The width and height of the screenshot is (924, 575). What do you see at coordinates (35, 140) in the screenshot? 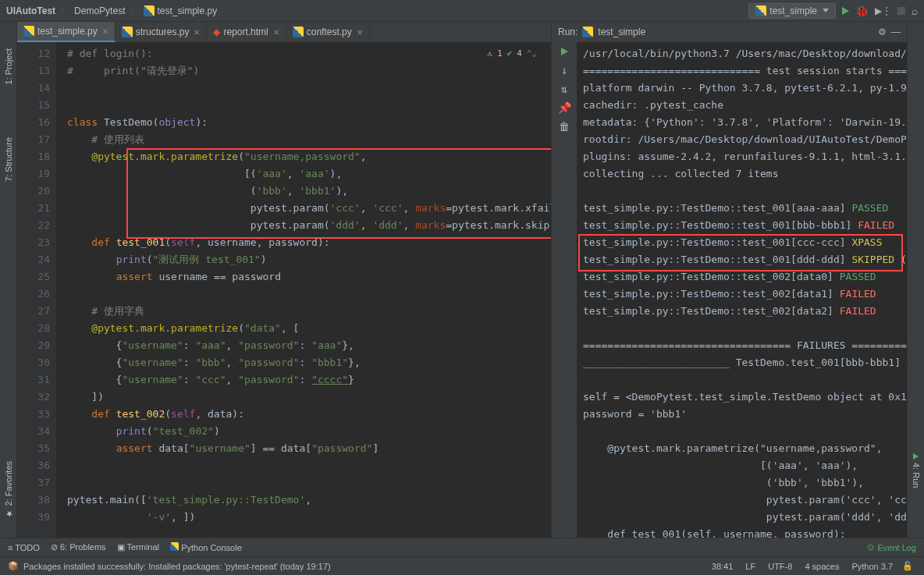
I see `line-number: 17` at bounding box center [35, 140].